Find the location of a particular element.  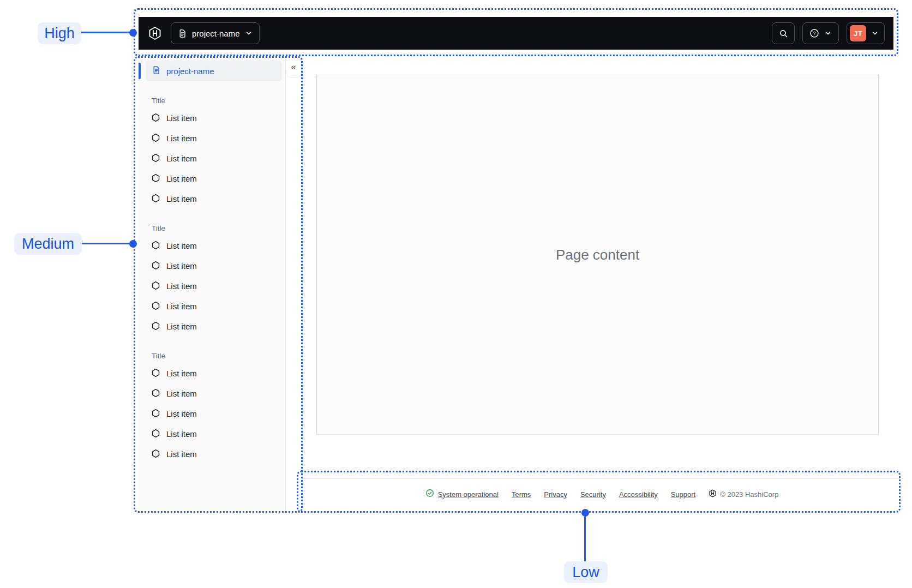

check-circle-icon is located at coordinates (430, 494).